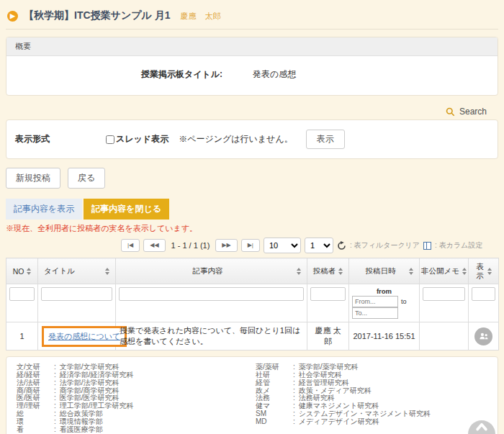 The height and width of the screenshot is (434, 504). I want to click on filter-date-from-input, so click(375, 302).